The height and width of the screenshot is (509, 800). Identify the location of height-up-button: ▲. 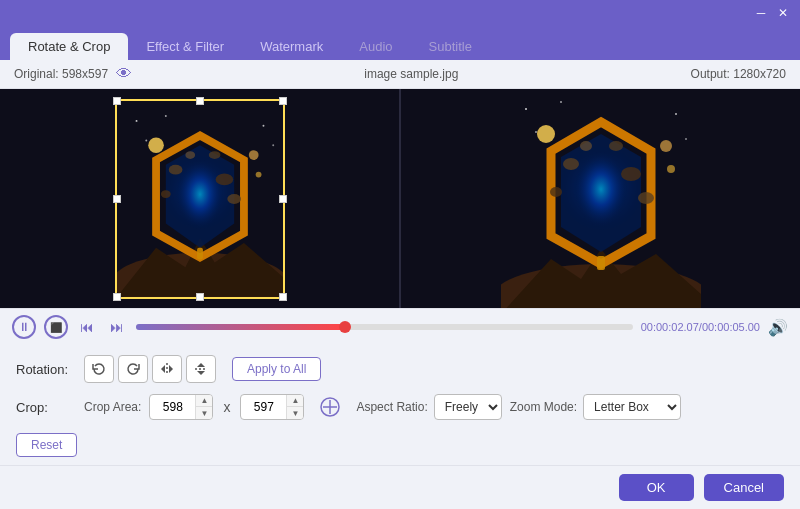
(295, 401).